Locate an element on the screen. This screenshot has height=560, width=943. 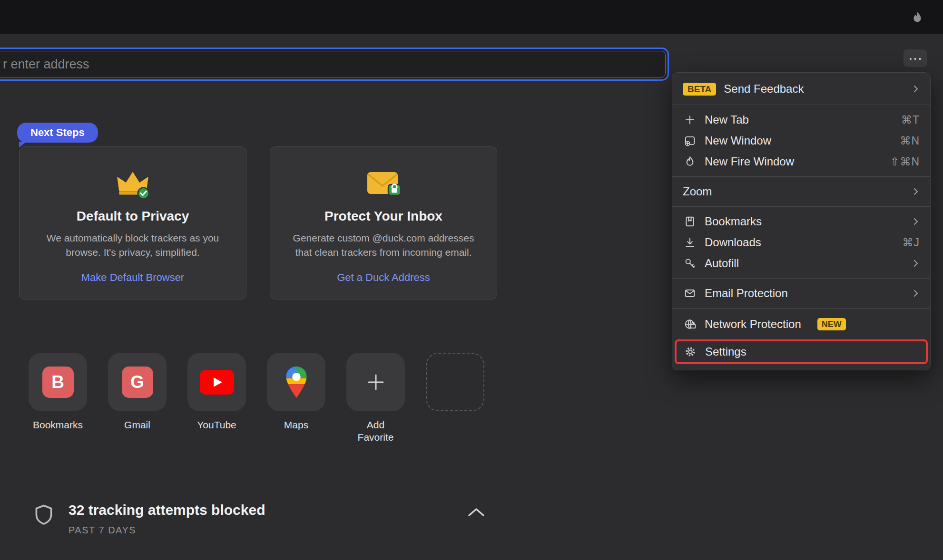
favorite-label: Bookmarks is located at coordinates (58, 425).